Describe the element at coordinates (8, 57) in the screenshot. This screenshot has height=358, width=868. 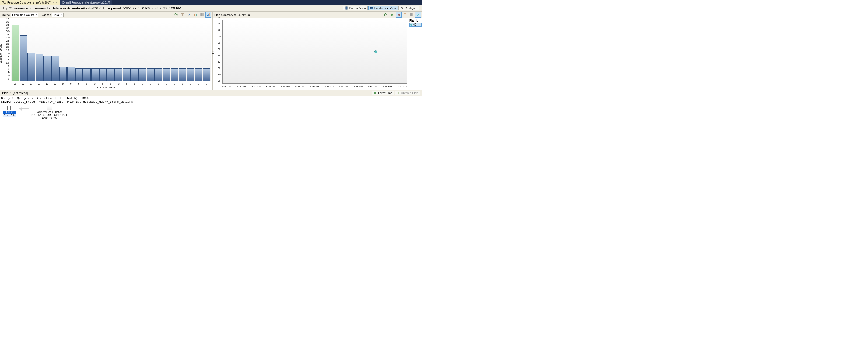
I see `y-tick: 14-` at that location.